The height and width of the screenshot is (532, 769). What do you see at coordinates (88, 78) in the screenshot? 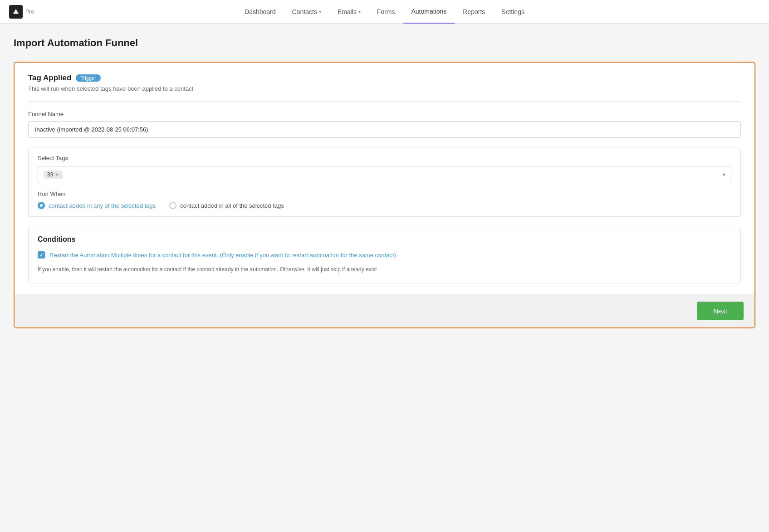
I see `trigger-badge: Trigger` at bounding box center [88, 78].